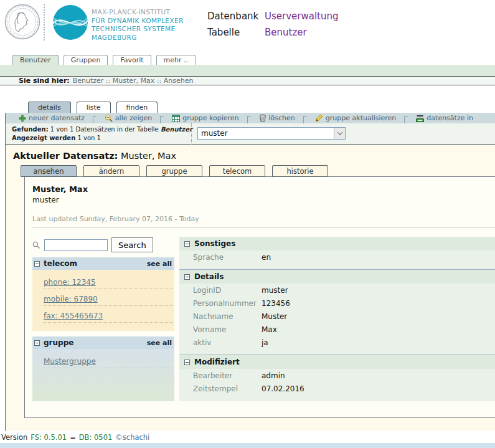 The height and width of the screenshot is (448, 495). I want to click on main-tabs: Benutzer Gruppen Favorit mehr .., so click(104, 60).